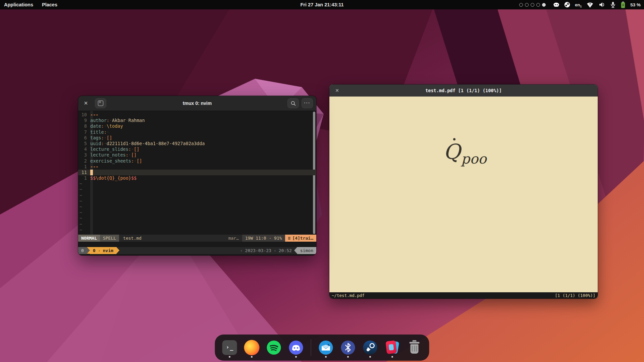 Image resolution: width=644 pixels, height=362 pixels. I want to click on new-tab-button, so click(101, 103).